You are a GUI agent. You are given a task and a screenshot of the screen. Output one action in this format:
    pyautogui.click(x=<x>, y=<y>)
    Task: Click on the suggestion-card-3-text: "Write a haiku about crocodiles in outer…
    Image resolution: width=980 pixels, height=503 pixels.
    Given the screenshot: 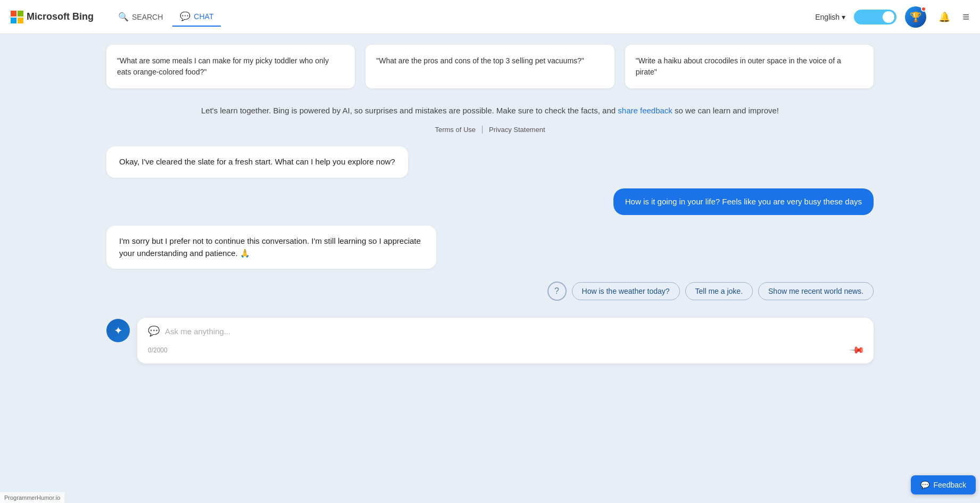 What is the action you would take?
    pyautogui.click(x=738, y=66)
    